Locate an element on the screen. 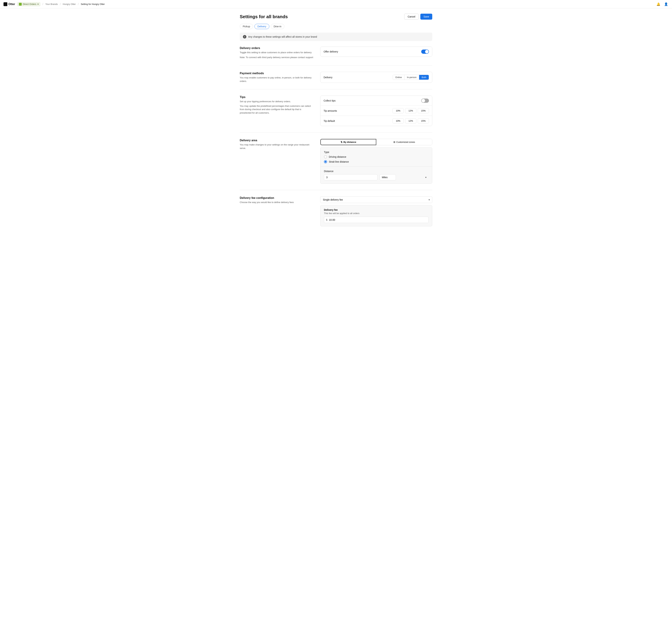 The height and width of the screenshot is (620, 672). tip-default-label: Tip default is located at coordinates (329, 121).